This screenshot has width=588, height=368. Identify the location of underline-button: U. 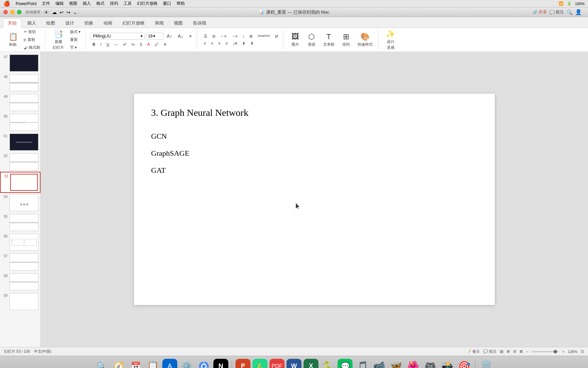
(108, 44).